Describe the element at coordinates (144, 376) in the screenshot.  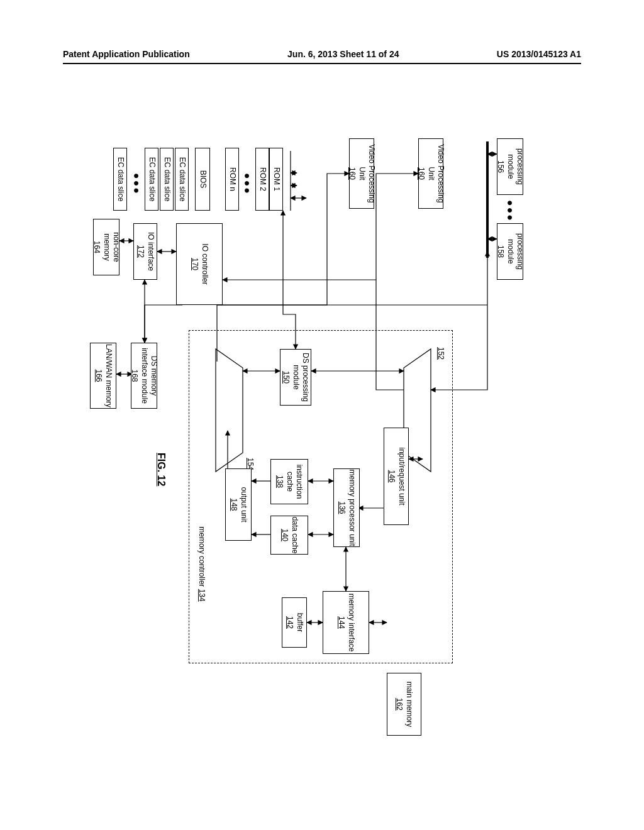
I see `ds-memory-interface-module: DS memory interface module168` at that location.